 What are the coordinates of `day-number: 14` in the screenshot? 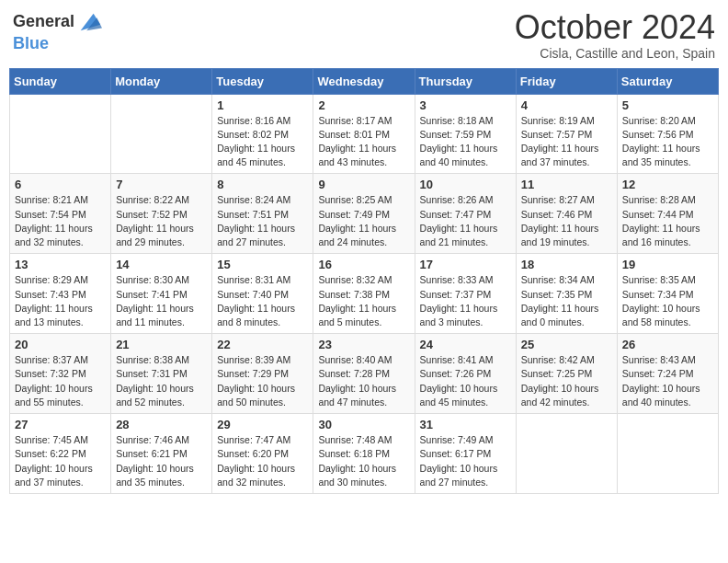 It's located at (162, 265).